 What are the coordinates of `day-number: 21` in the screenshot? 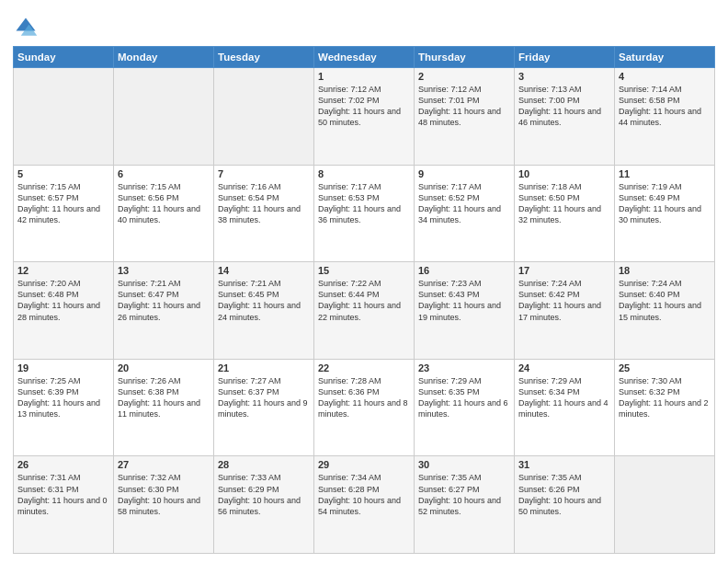 It's located at (264, 368).